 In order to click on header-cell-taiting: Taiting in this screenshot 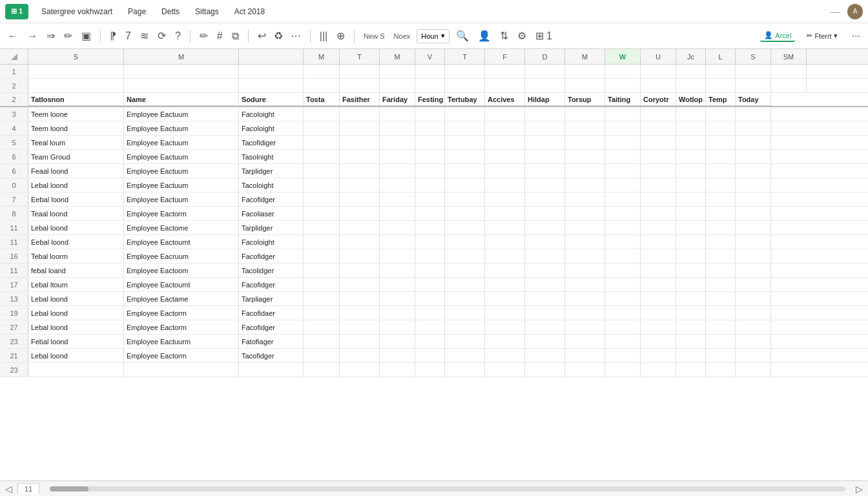, I will do `click(623, 99)`.